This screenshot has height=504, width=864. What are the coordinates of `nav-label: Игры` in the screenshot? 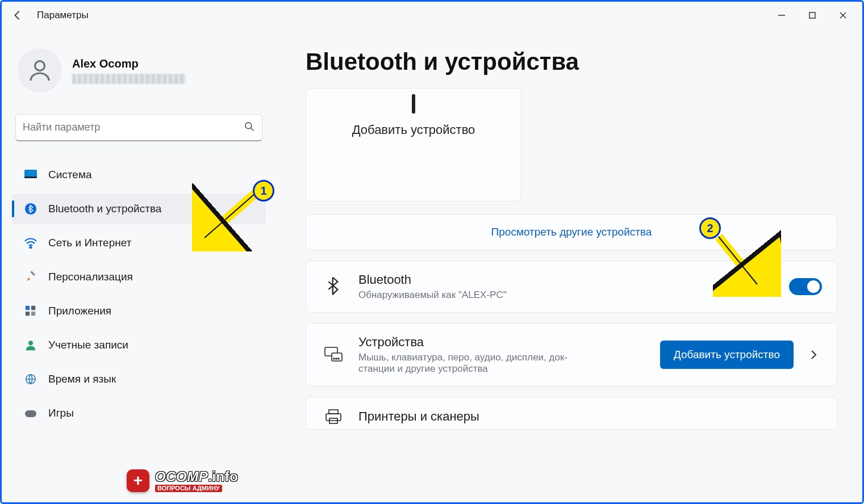 It's located at (61, 413).